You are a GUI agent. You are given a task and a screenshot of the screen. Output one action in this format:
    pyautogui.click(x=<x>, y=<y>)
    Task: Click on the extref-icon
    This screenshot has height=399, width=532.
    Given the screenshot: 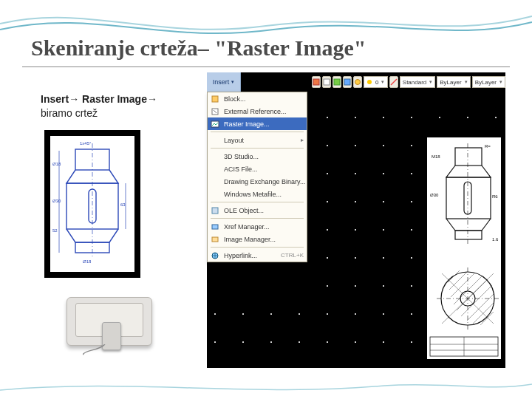 What is the action you would take?
    pyautogui.click(x=215, y=112)
    